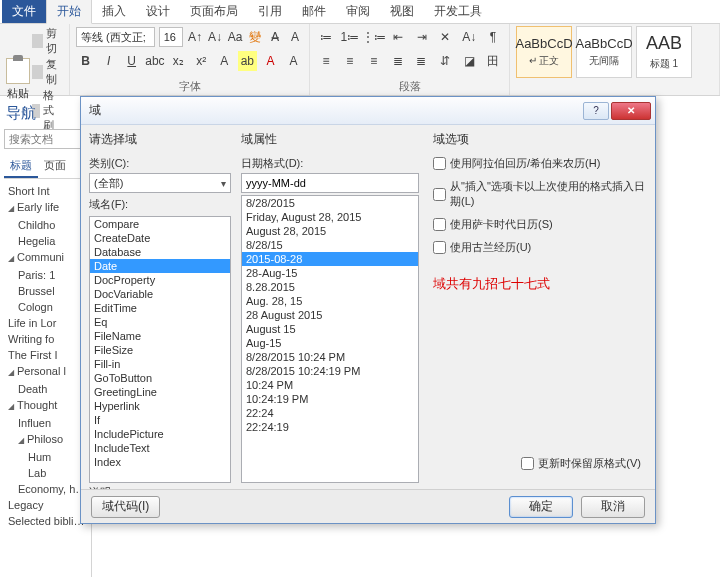 This screenshot has height=577, width=720. I want to click on field-item: DocProperty, so click(160, 280).